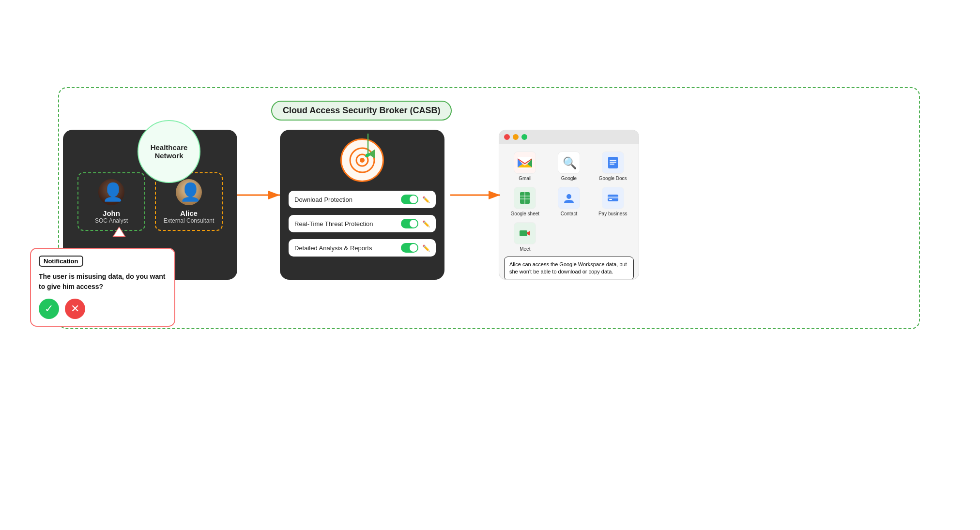  I want to click on contact-label: Contact, so click(569, 214).